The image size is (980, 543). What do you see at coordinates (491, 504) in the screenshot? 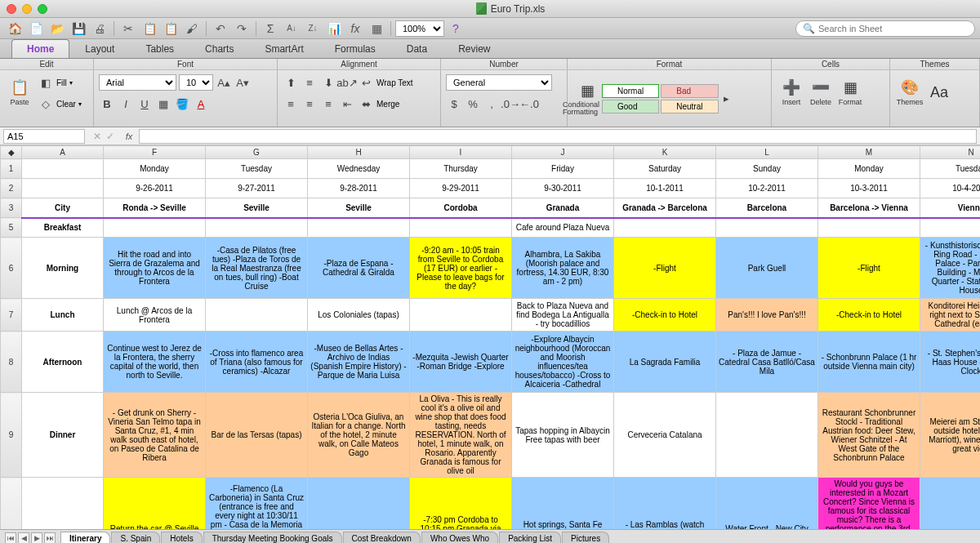
I see `table-row: 10Night Return the car @ Seville Airport…` at bounding box center [491, 504].